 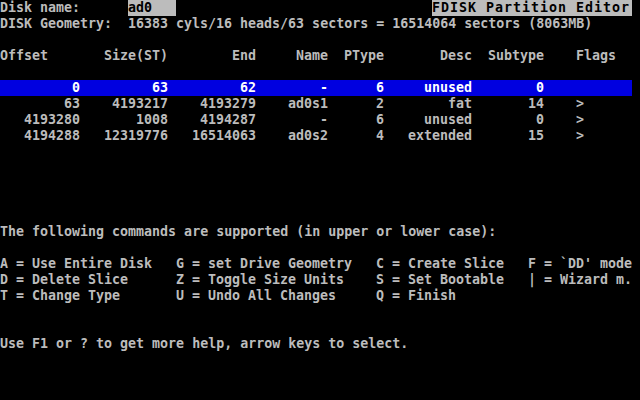 I want to click on column-header-name: Name, so click(x=296, y=56).